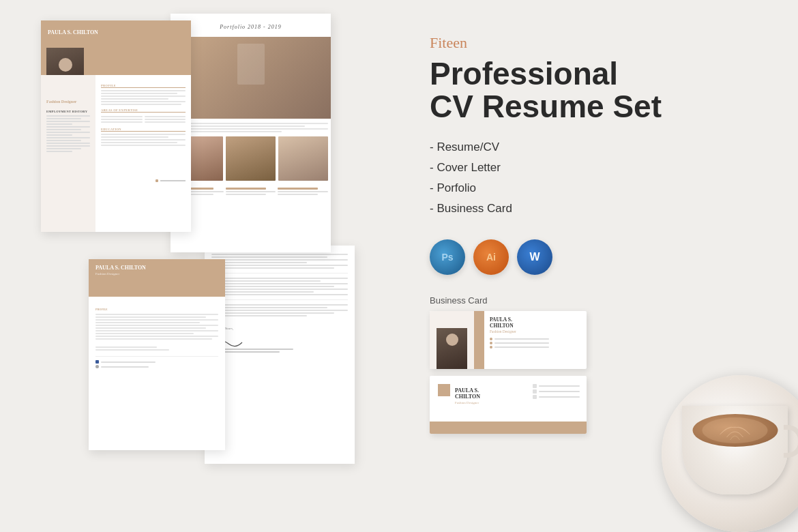  I want to click on portfolio-main-image, so click(251, 78).